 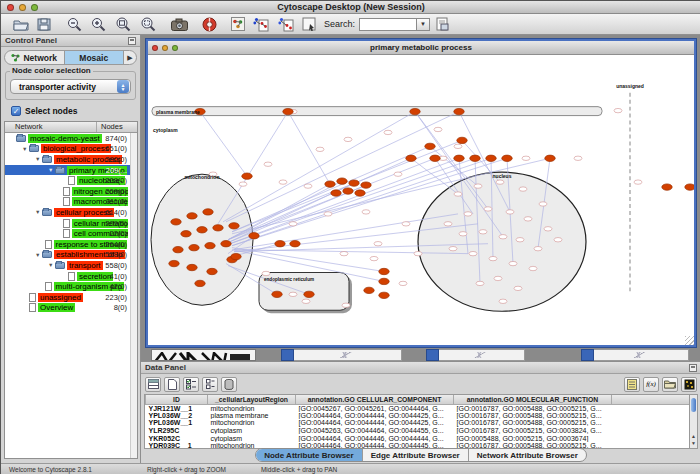 What do you see at coordinates (533, 400) in the screenshot?
I see `table-column-header: annotation.GO MOLECULAR_FUNCTION` at bounding box center [533, 400].